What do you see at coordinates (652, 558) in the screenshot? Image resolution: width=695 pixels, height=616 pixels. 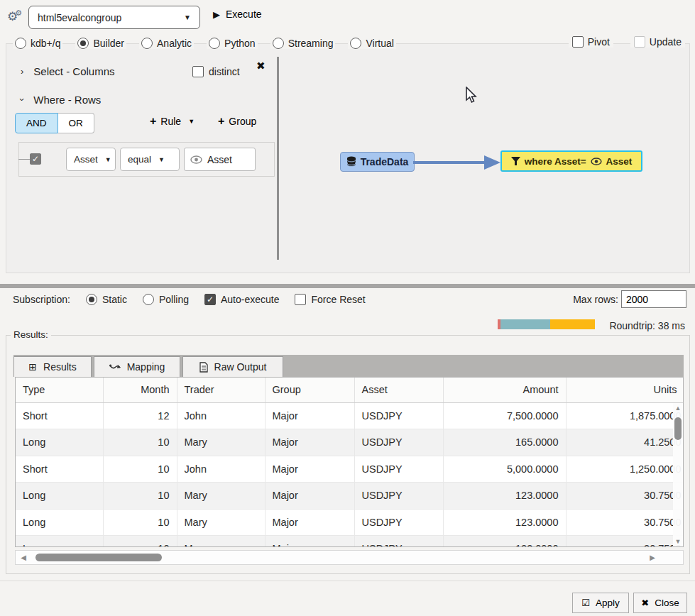 I see `scroll-right-icon: ▶` at bounding box center [652, 558].